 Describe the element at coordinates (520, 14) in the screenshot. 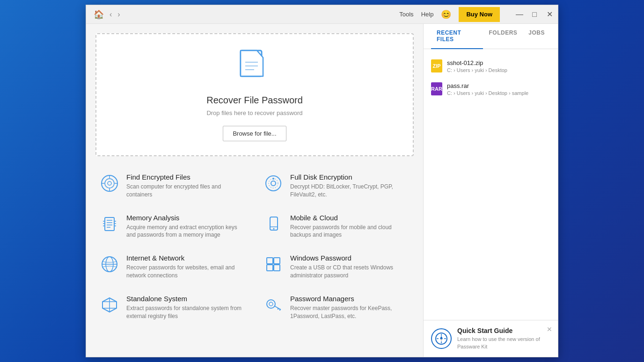

I see `minimize-button: —` at that location.